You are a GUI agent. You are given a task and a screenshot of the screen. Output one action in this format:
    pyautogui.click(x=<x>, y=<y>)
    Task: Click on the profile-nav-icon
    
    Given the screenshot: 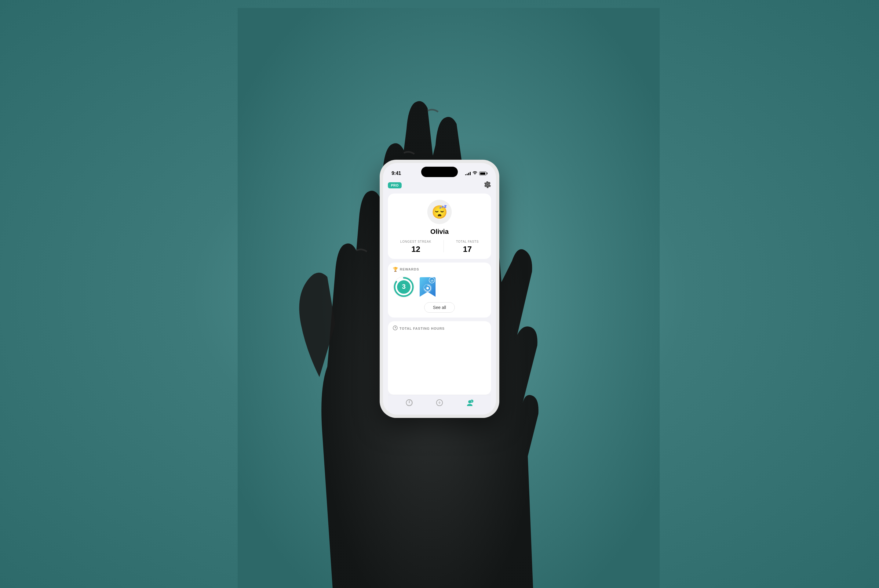 What is the action you would take?
    pyautogui.click(x=470, y=404)
    